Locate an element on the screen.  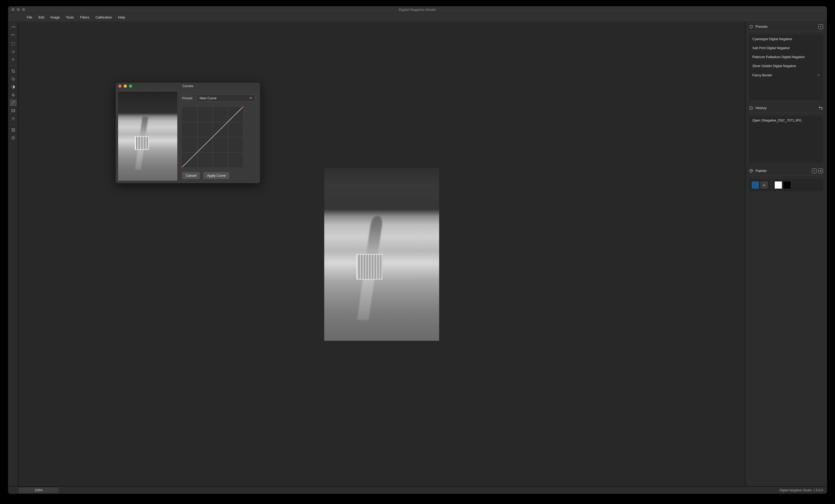
add-preset-button: + is located at coordinates (821, 27).